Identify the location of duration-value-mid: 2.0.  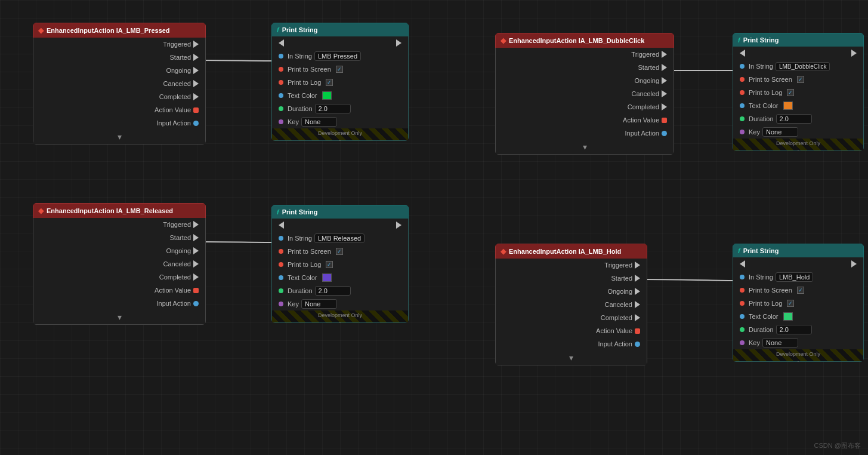
(333, 291).